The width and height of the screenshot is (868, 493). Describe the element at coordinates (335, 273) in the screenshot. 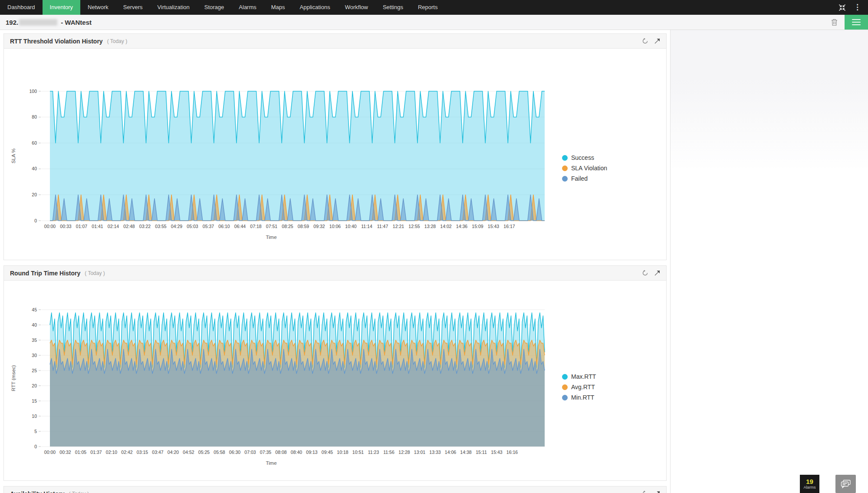

I see `panel-header: Round Trip Time History ( Today )` at that location.